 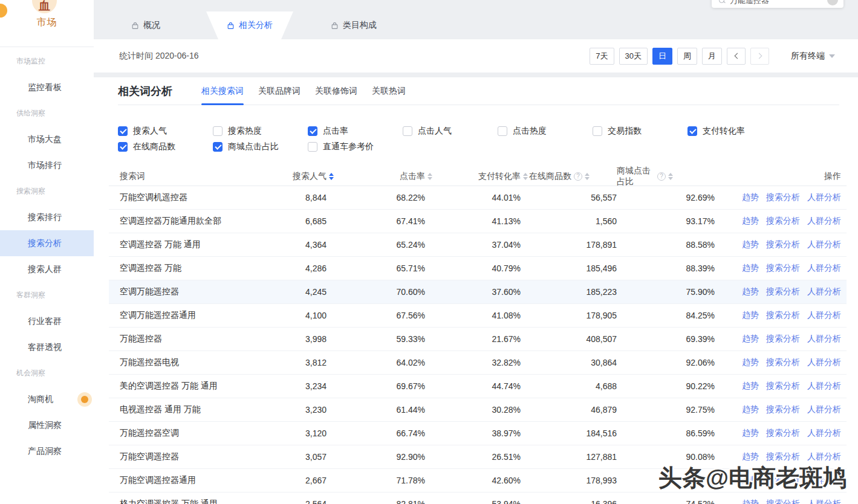 What do you see at coordinates (634, 56) in the screenshot?
I see `range-button-30天: 30天` at bounding box center [634, 56].